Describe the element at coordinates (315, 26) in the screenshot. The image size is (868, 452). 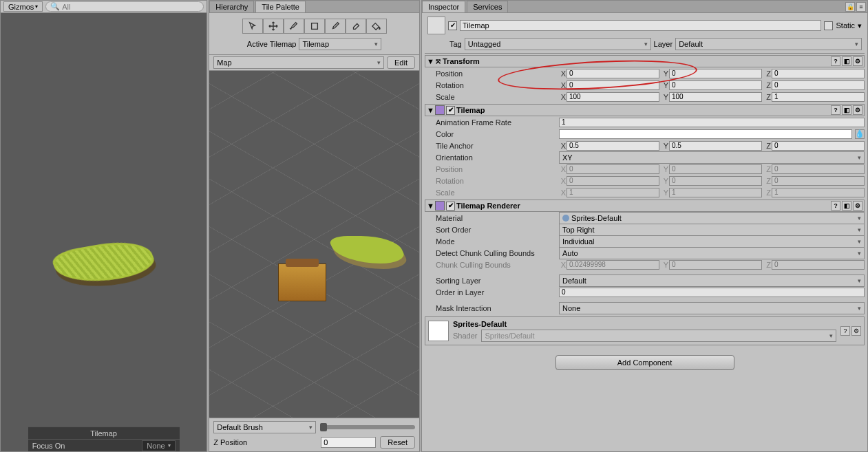
I see `box-tool-button` at that location.